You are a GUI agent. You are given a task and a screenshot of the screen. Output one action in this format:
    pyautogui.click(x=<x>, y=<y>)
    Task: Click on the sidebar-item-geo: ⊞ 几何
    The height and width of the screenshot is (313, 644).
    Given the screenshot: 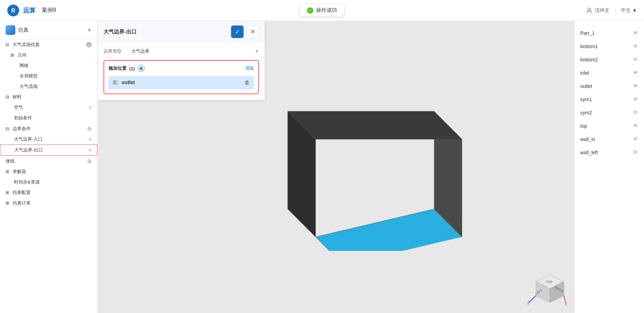 What is the action you would take?
    pyautogui.click(x=49, y=55)
    